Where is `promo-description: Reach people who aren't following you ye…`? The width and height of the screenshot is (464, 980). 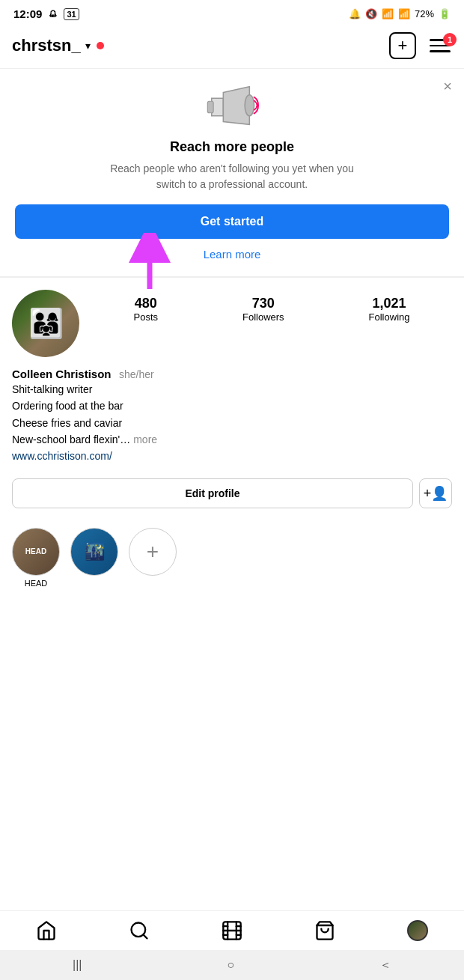
promo-description: Reach people who aren't following you ye… is located at coordinates (232, 177).